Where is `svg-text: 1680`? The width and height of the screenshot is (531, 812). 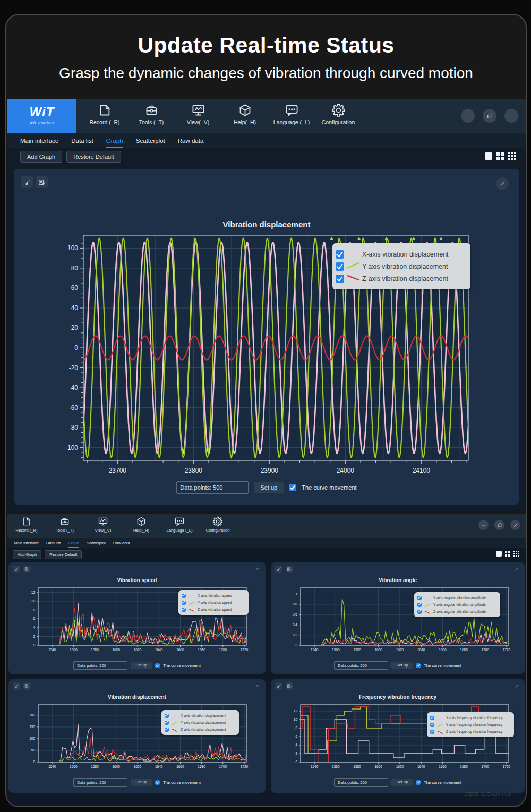
svg-text: 1680 is located at coordinates (464, 650).